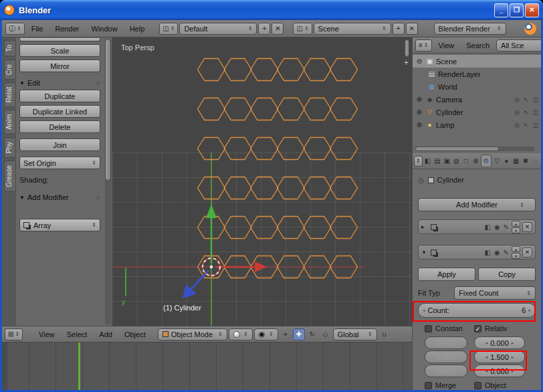  I want to click on timeline-playhead, so click(79, 367).